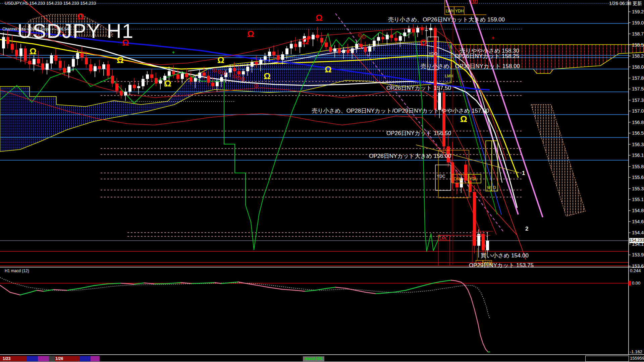  I want to click on sell-signal-omega-icon: Ω, so click(251, 34).